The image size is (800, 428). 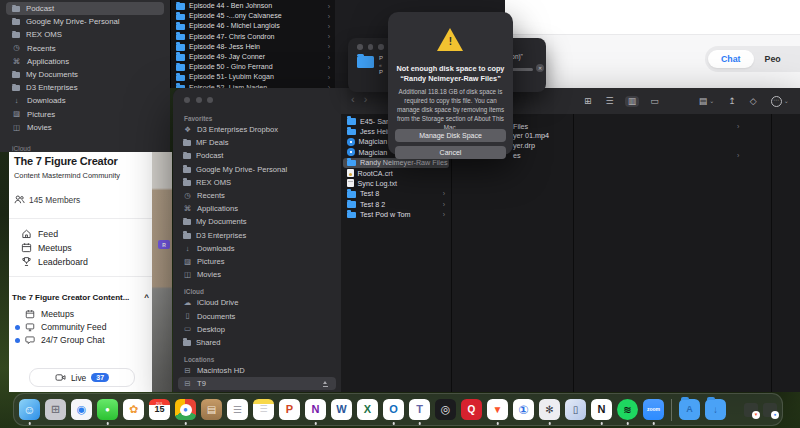 What do you see at coordinates (257, 302) in the screenshot?
I see `sidebar-item: ☁ iCloud Drive` at bounding box center [257, 302].